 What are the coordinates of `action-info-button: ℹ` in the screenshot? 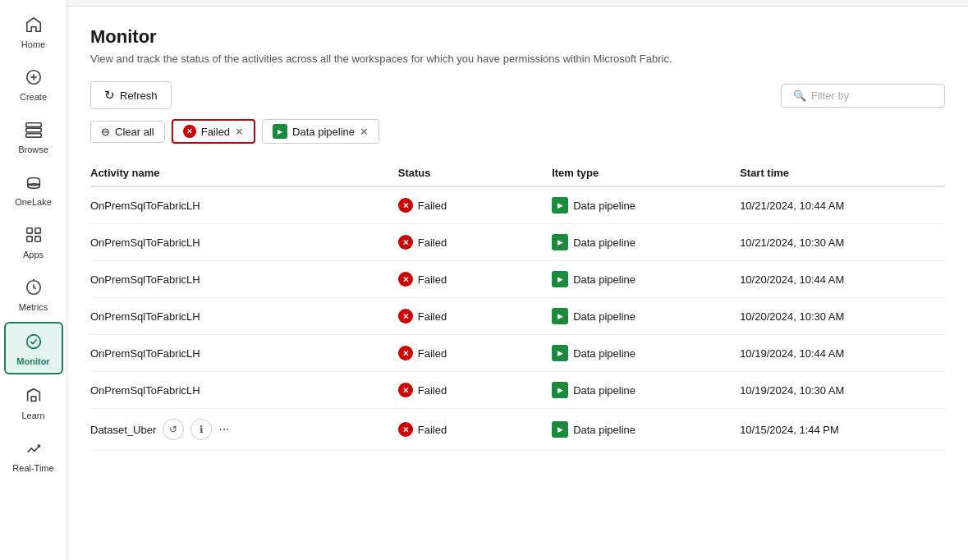 It's located at (201, 429).